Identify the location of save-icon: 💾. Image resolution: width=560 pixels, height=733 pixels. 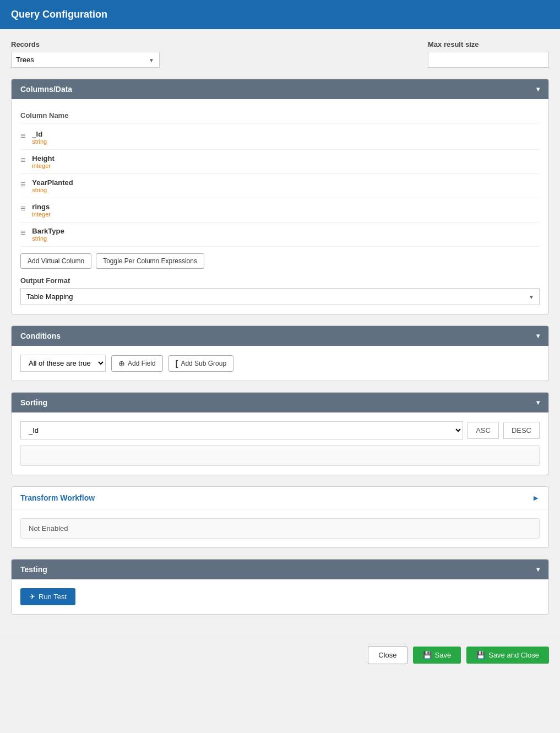
(427, 655).